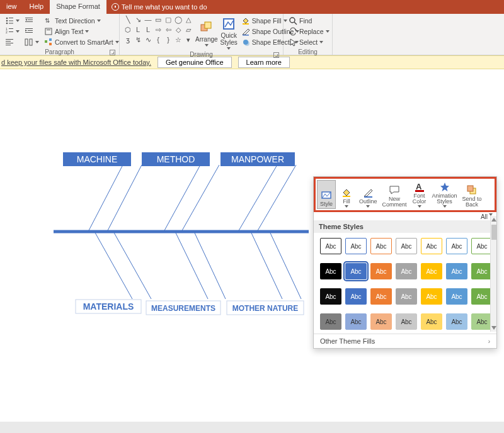  What do you see at coordinates (309, 31) in the screenshot?
I see `replace-button: Replace` at bounding box center [309, 31].